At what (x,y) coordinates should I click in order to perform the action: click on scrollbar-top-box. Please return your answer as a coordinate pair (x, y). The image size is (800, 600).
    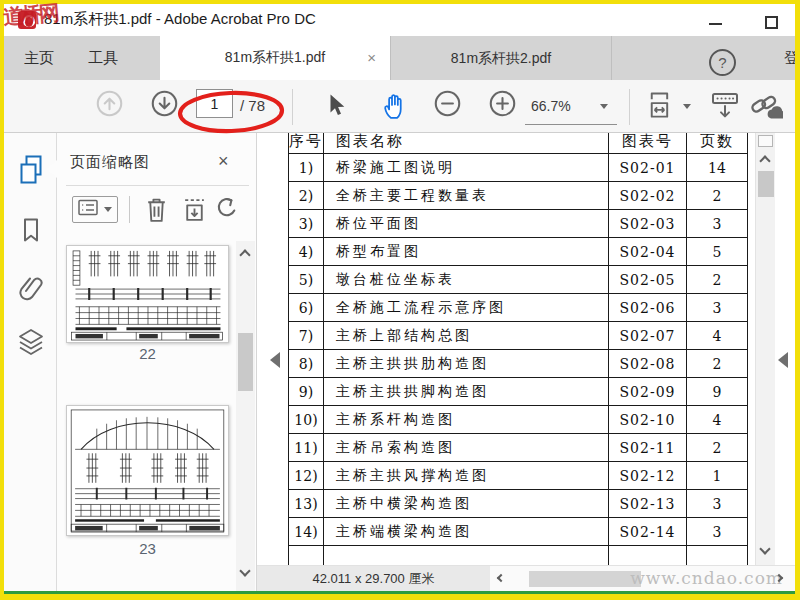
    Looking at the image, I should click on (766, 141).